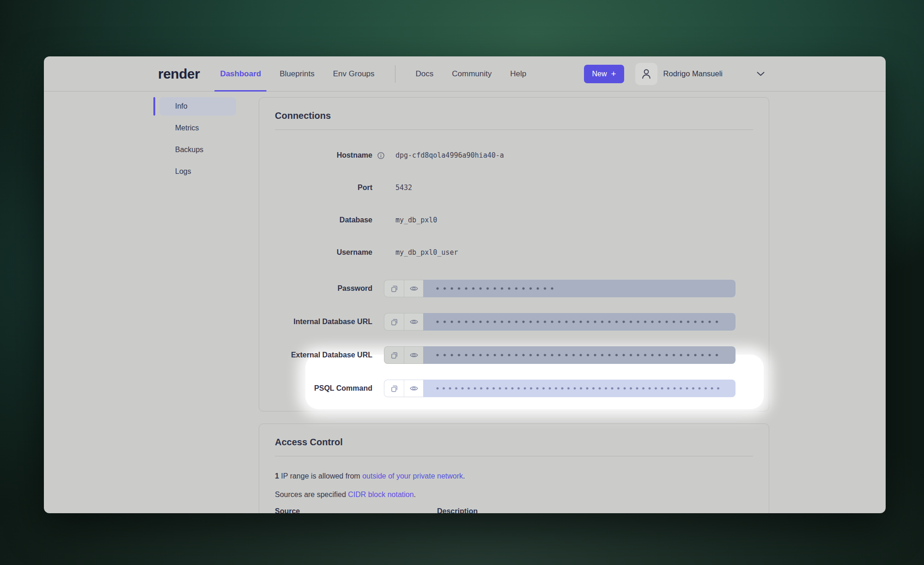 The height and width of the screenshot is (565, 924). I want to click on sources-text-body: Sources are specified, so click(311, 495).